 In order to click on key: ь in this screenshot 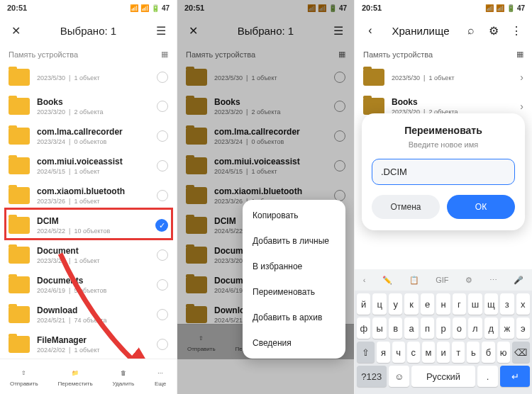, I will do `click(473, 352)`.